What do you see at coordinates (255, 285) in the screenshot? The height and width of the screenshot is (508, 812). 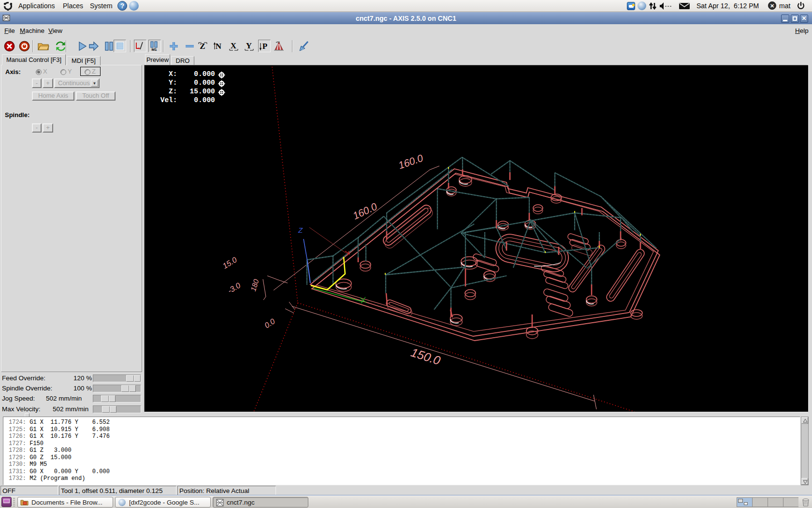 I see `svg-text: 180` at bounding box center [255, 285].